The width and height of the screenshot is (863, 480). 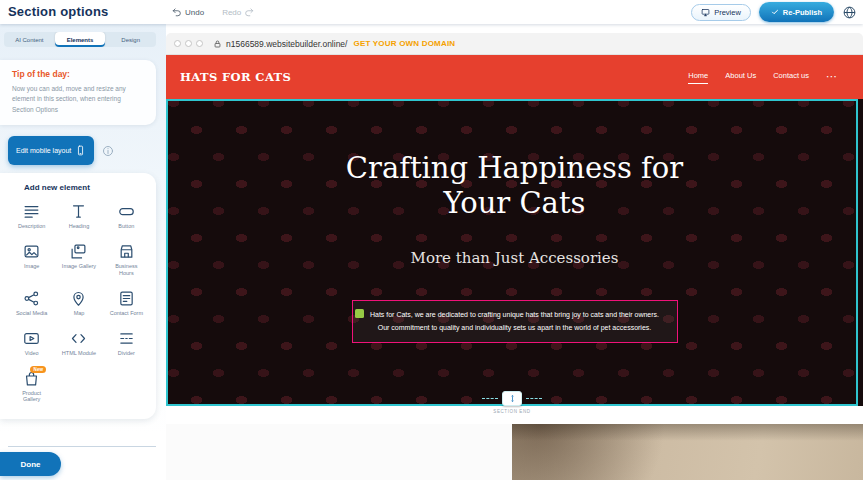 I want to click on nav-about-us: About Us, so click(x=740, y=78).